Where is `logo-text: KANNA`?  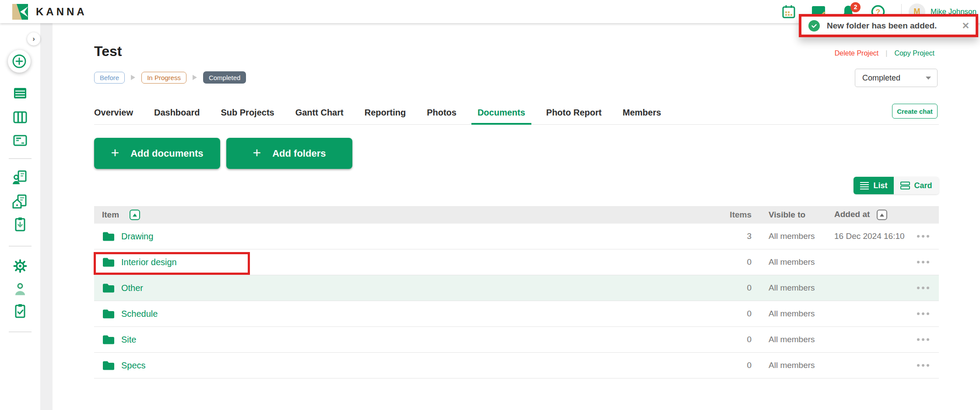 logo-text: KANNA is located at coordinates (61, 12).